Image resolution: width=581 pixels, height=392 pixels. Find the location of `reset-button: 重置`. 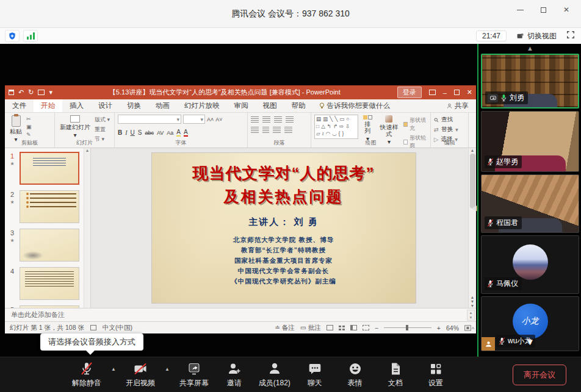

reset-button: 重置 is located at coordinates (103, 129).